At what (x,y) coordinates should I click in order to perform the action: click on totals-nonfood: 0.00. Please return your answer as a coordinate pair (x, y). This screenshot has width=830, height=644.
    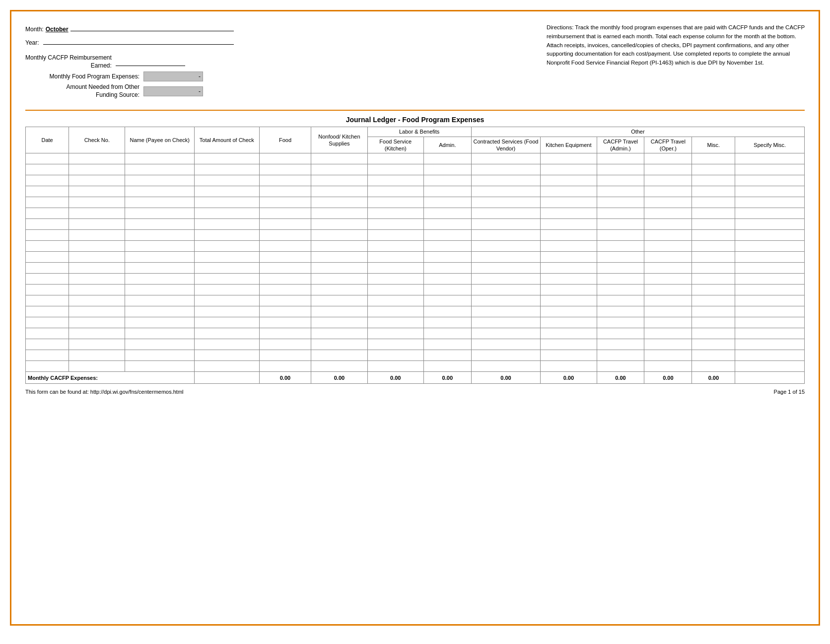
    Looking at the image, I should click on (340, 378).